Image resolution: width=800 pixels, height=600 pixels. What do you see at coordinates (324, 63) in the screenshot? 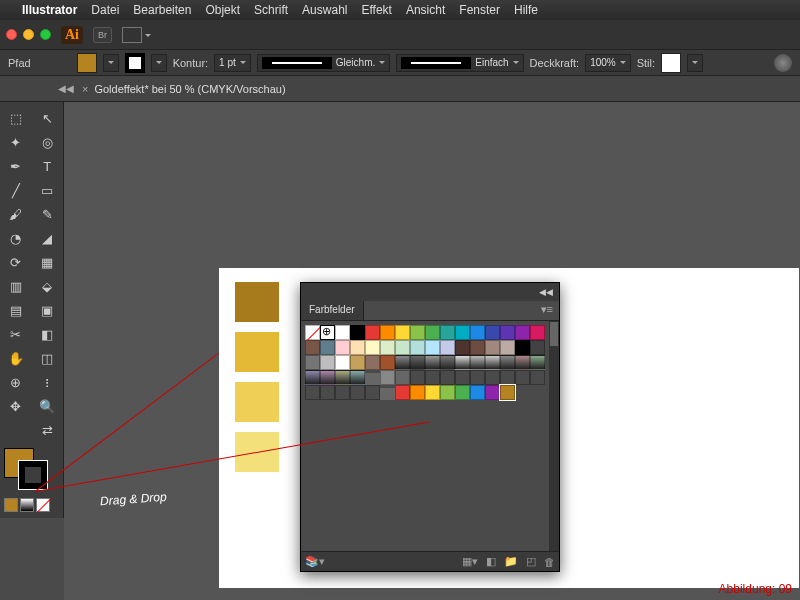
I see `variable-width-profile: Gleichm.` at bounding box center [324, 63].